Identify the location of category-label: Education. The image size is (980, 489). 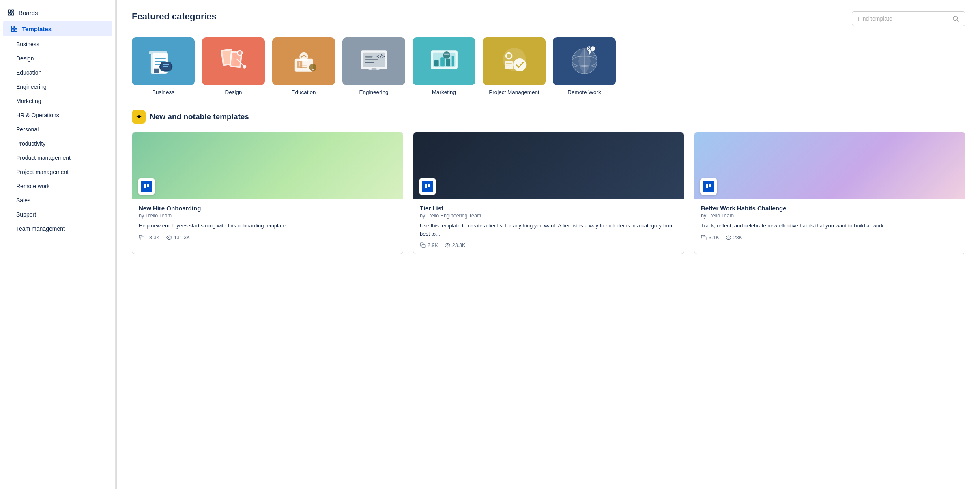
(303, 92).